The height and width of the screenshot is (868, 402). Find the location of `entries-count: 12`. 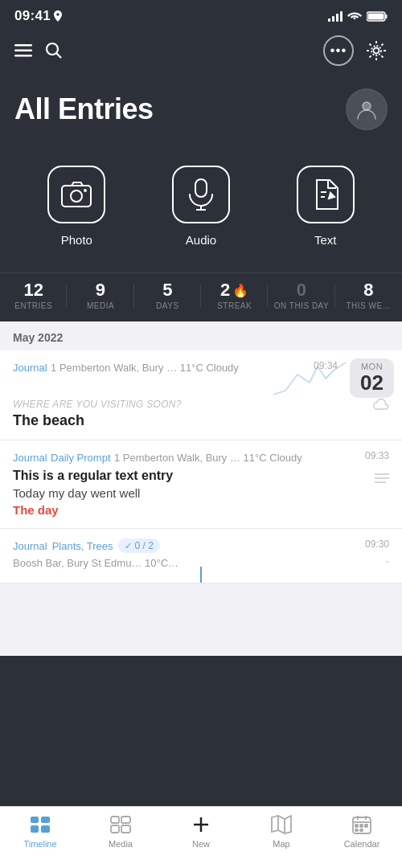

entries-count: 12 is located at coordinates (33, 290).